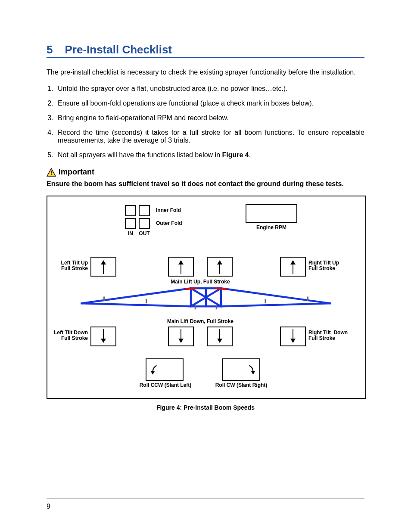 This screenshot has height=532, width=411. I want to click on main-lift-up-label: Main Lift Up, Full Stroke, so click(200, 282).